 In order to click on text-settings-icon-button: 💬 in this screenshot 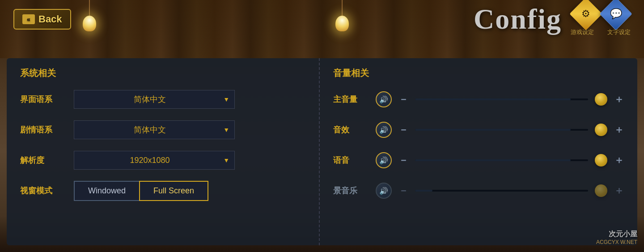, I will do `click(616, 15)`.